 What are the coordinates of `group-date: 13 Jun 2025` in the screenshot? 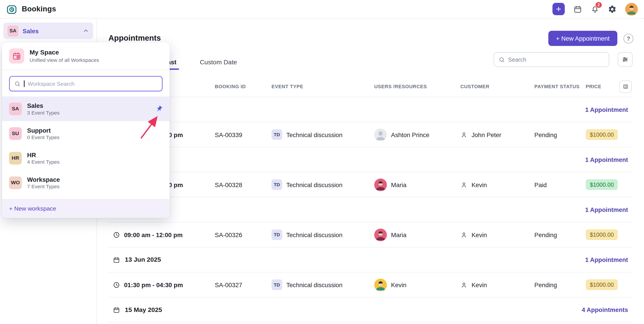 It's located at (137, 260).